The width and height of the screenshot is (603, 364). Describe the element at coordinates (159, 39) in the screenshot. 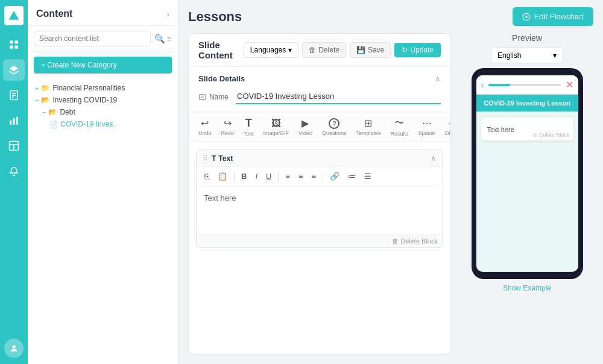

I see `search-icon: 🔍` at that location.